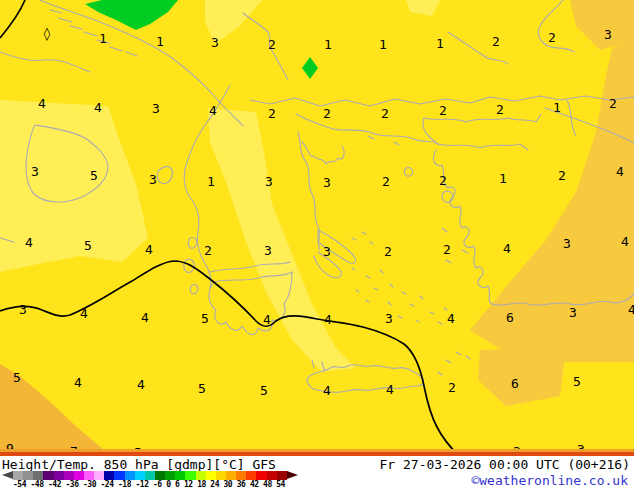 This screenshot has width=634, height=490. Describe the element at coordinates (268, 484) in the screenshot. I see `scale-tick-label: 48` at that location.